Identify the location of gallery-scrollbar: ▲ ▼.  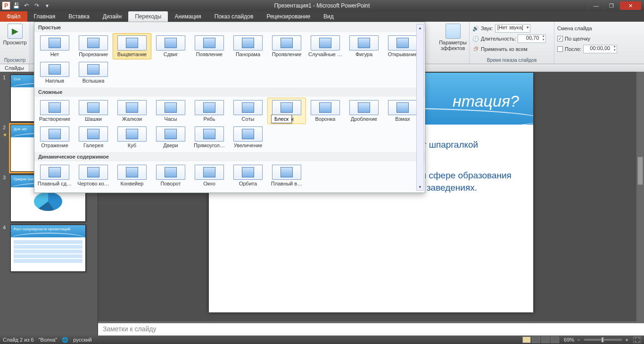
(420, 108).